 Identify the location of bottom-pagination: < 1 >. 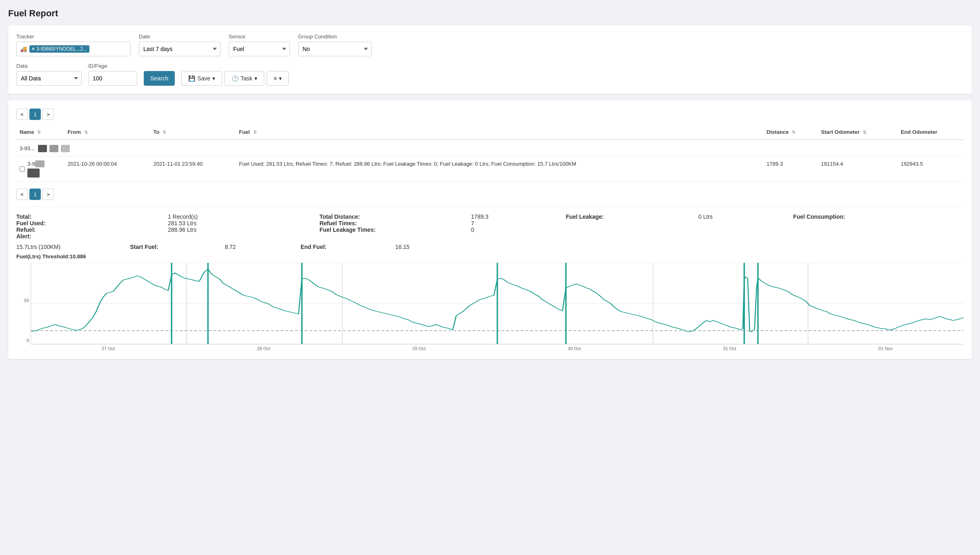
(490, 194).